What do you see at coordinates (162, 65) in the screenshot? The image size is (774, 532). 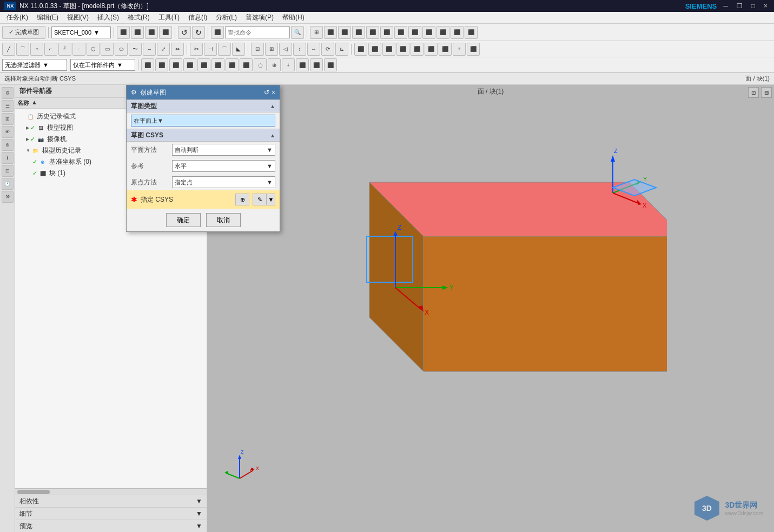 I see `filter-btn2: ⬛` at bounding box center [162, 65].